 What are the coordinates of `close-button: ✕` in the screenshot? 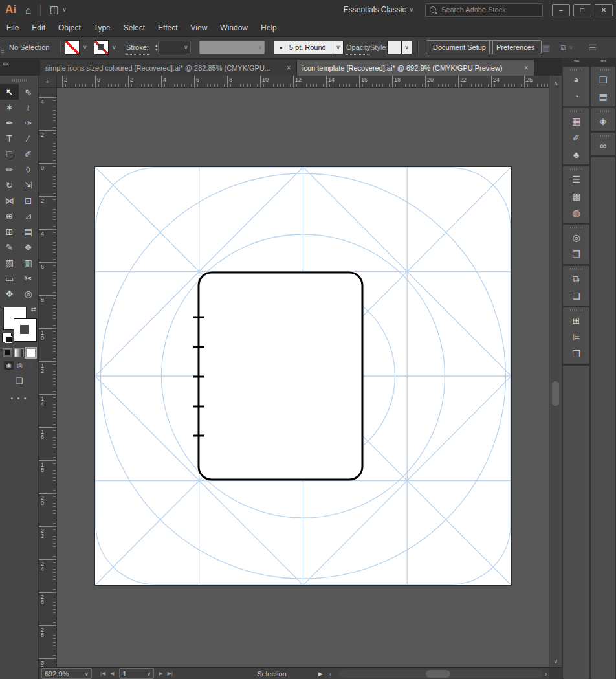 It's located at (604, 10).